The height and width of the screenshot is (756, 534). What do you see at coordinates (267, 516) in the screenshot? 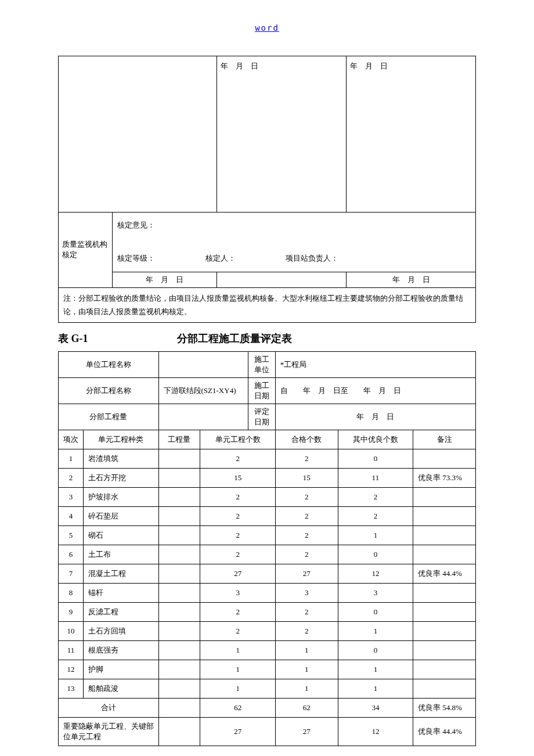
I see `table-row: 4碎石垫层222` at bounding box center [267, 516].